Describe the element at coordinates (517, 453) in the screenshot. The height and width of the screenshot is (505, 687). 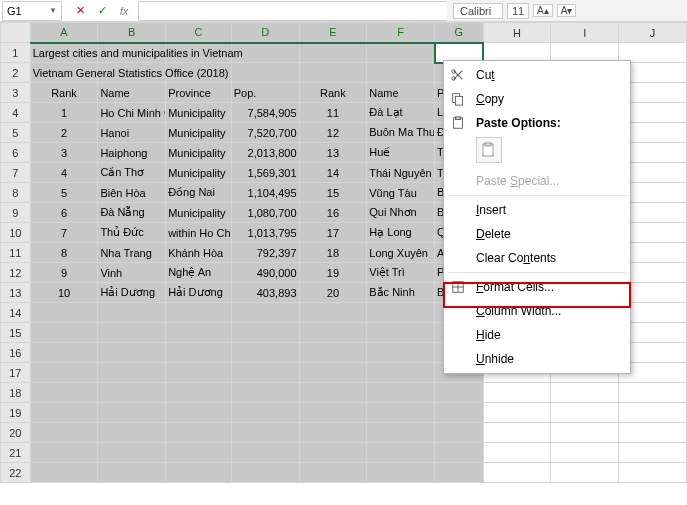
I see `cell-H21` at that location.